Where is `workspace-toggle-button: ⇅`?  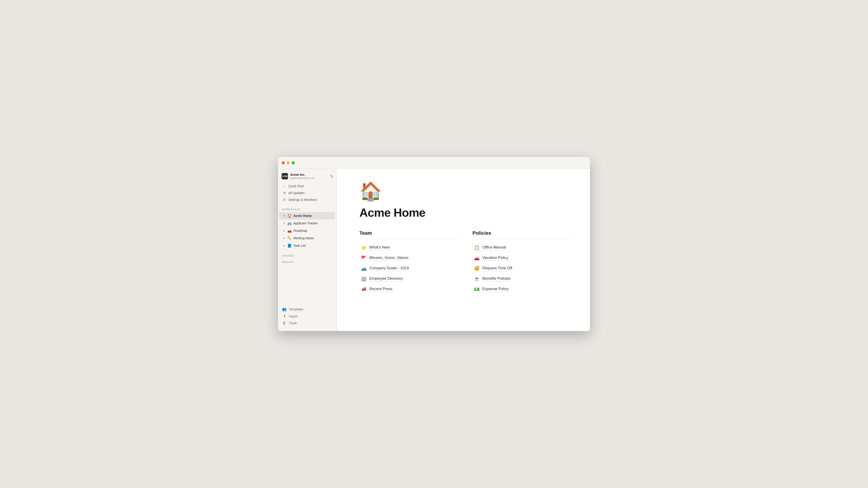 workspace-toggle-button: ⇅ is located at coordinates (332, 176).